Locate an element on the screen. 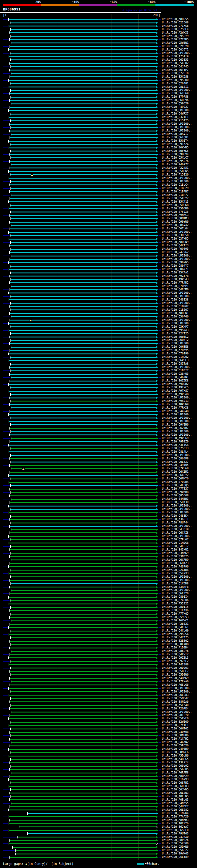 The height and width of the screenshot is (868, 197). hit-accession-label: UniRef100_A3F4S4 is located at coordinates (175, 445).